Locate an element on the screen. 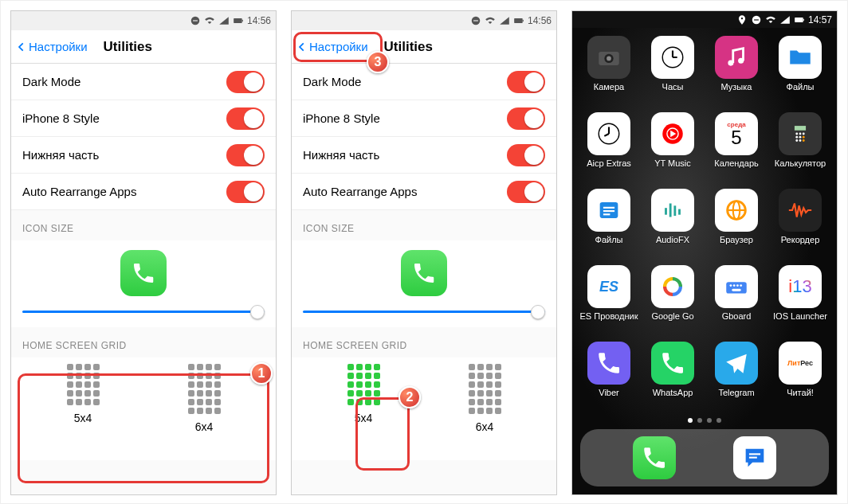 The image size is (848, 504). app-ios-launcher: i13IOS Launcher is located at coordinates (800, 302).